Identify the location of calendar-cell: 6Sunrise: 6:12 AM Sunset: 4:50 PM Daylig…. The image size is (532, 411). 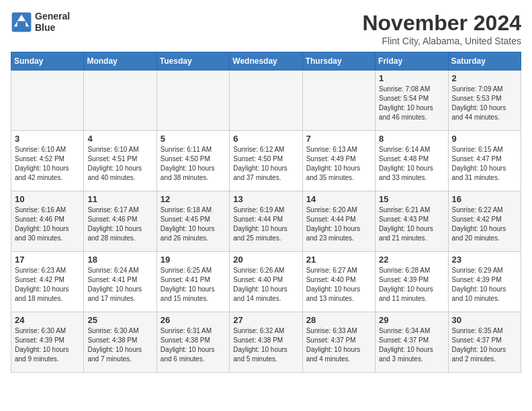
(266, 161).